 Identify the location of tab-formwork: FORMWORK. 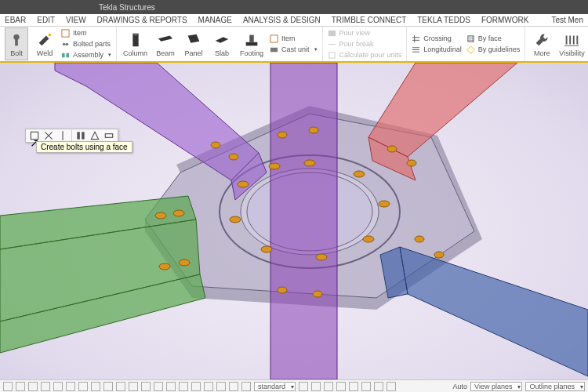
(505, 20).